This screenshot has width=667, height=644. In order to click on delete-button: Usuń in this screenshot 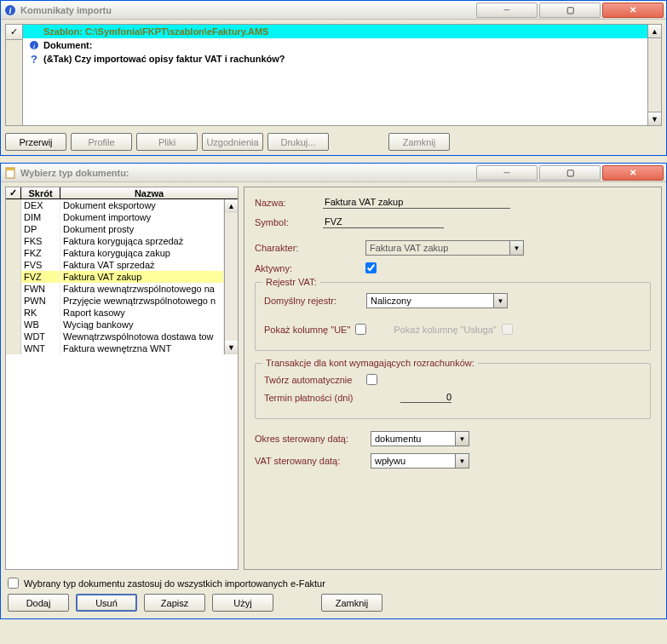, I will do `click(106, 603)`.